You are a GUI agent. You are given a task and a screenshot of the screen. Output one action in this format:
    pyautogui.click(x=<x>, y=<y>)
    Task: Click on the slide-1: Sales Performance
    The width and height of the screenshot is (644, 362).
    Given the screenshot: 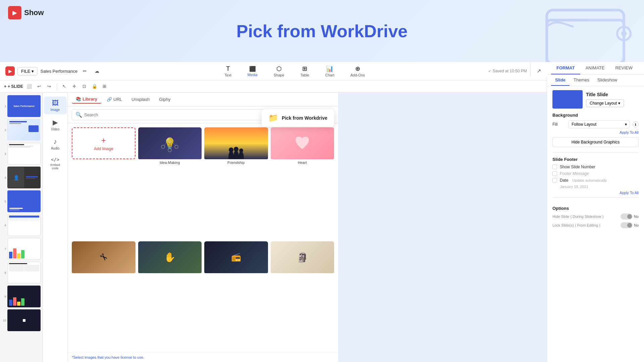 What is the action you would take?
    pyautogui.click(x=24, y=106)
    